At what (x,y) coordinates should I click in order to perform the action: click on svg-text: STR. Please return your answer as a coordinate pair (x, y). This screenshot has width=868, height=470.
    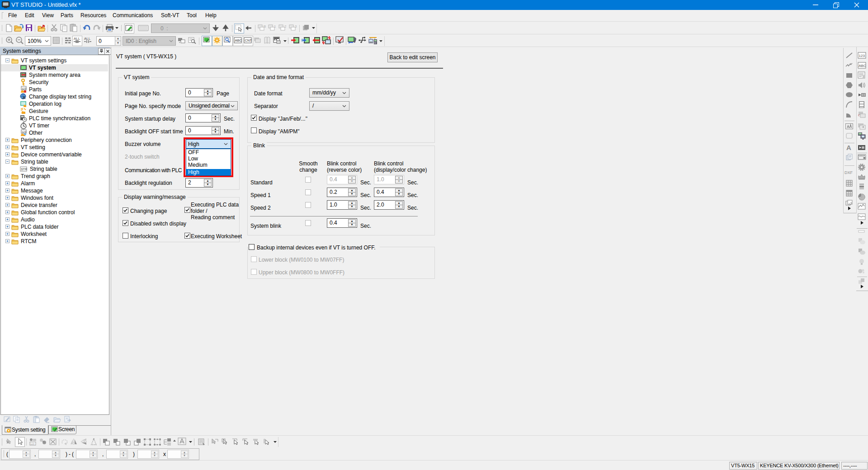
    Looking at the image, I should click on (24, 169).